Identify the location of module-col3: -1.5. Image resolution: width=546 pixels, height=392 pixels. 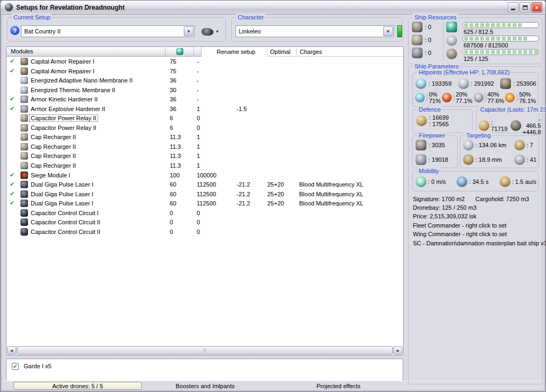
(241, 109).